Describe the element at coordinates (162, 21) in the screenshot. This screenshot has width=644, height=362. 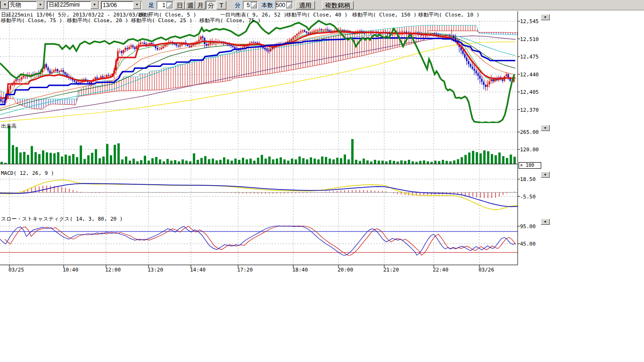
I see `legend-row2-item: 移動平均( Close, 25 )` at that location.